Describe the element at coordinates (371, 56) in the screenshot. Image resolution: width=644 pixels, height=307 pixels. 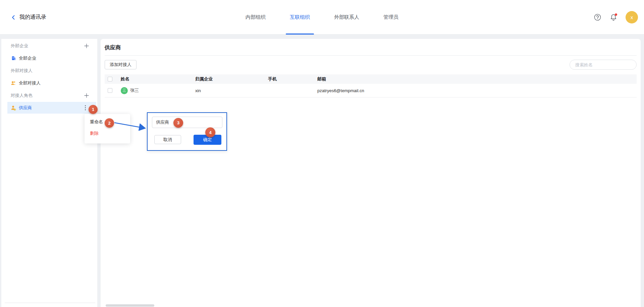
I see `title-divider` at that location.